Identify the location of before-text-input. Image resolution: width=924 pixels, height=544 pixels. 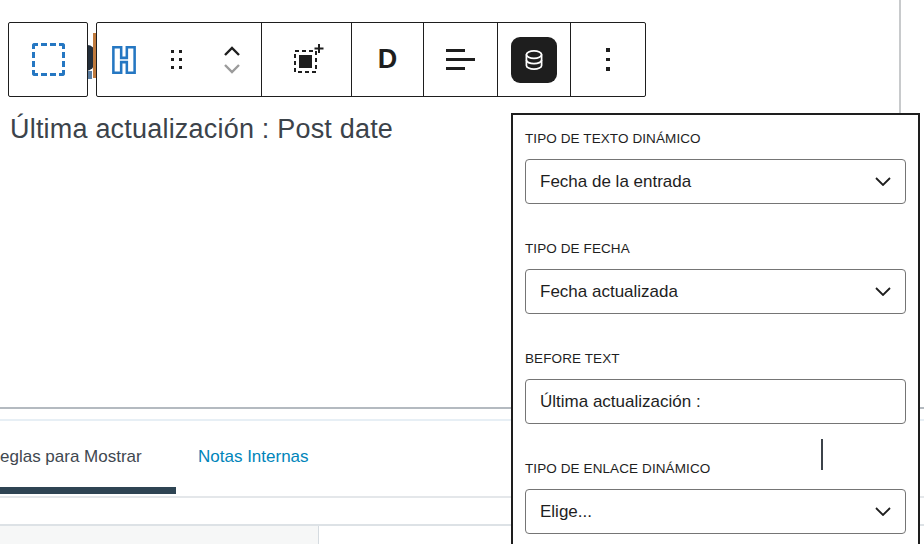
(716, 402).